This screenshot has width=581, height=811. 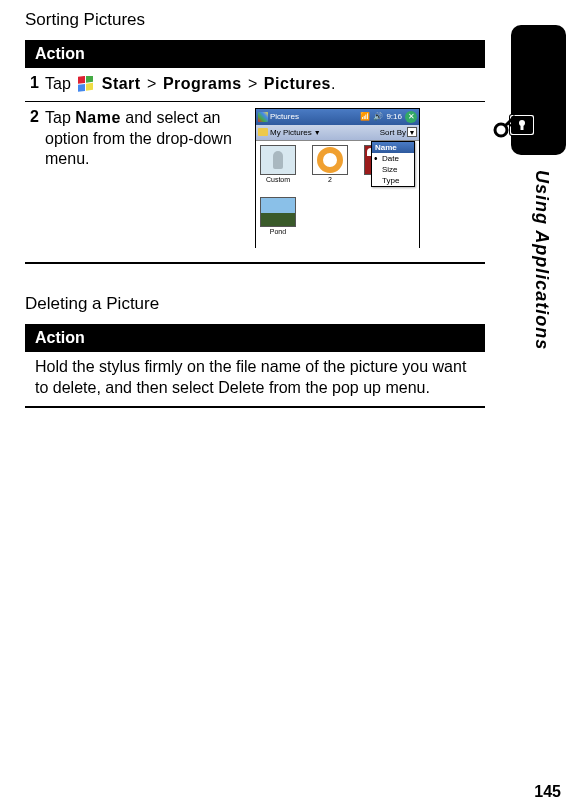 What do you see at coordinates (548, 792) in the screenshot?
I see `page-number: 145` at bounding box center [548, 792].